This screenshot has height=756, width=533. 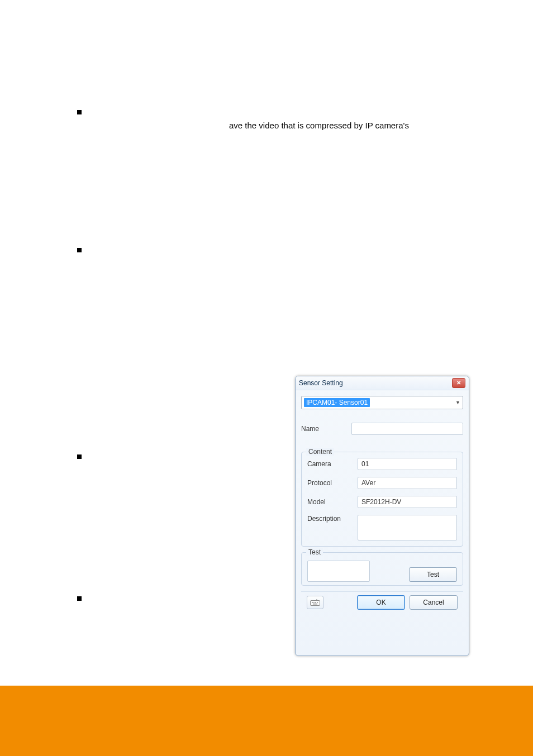 I want to click on sensor-select: IPCAM01- Sensor01 ▼, so click(x=382, y=403).